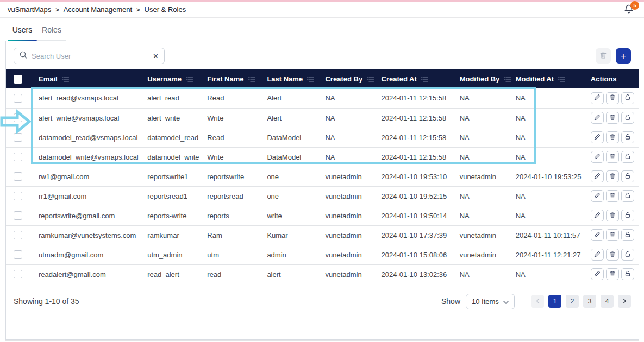  Describe the element at coordinates (29, 10) in the screenshot. I see `breadcrumb-item-home: vuSmartMaps` at that location.